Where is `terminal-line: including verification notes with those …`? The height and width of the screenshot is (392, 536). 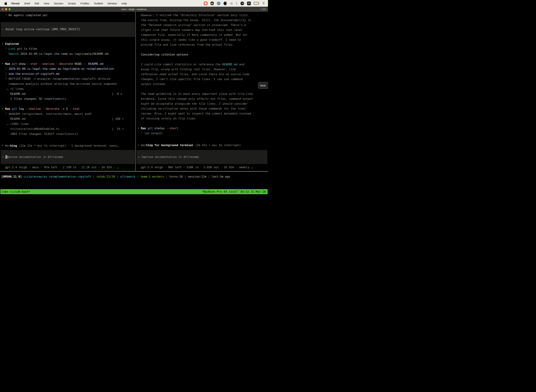
terminal-line: including verification notes with those … is located at coordinates (203, 109).